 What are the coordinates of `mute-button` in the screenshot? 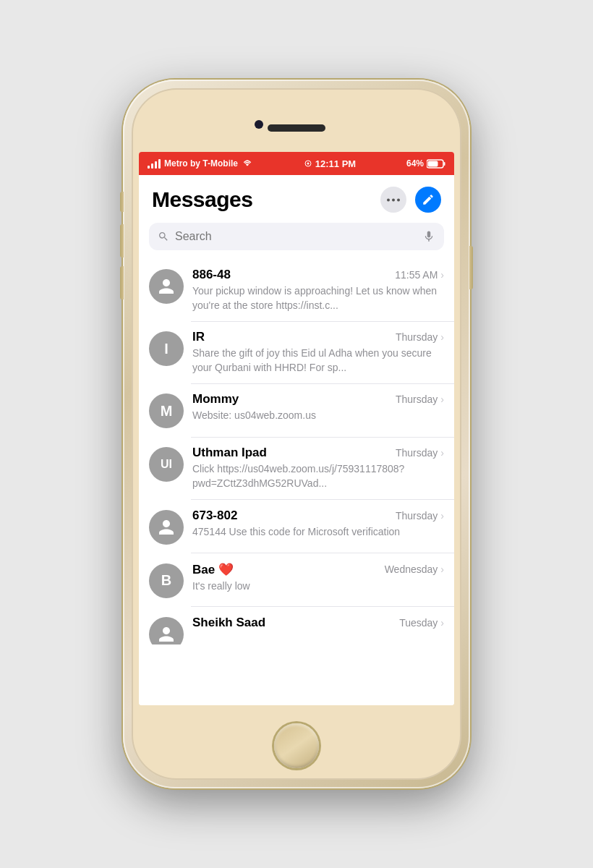 It's located at (121, 202).